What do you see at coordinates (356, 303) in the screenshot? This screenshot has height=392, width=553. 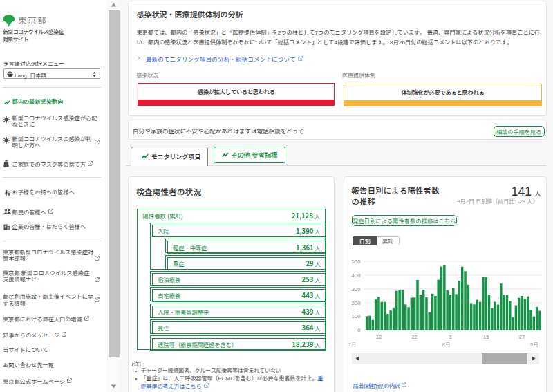 I see `svg-text: 200` at bounding box center [356, 303].